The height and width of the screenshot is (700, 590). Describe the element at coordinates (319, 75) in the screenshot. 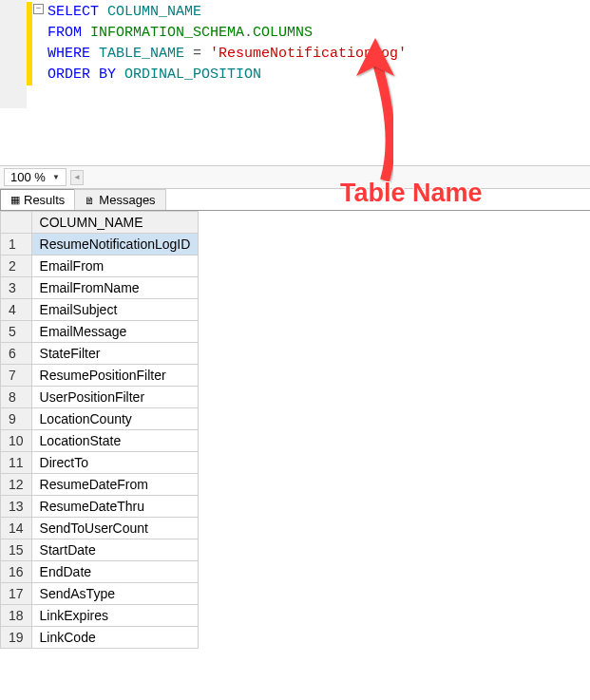

I see `code-line-4: ORDER BY ORDINAL_POSITION` at that location.